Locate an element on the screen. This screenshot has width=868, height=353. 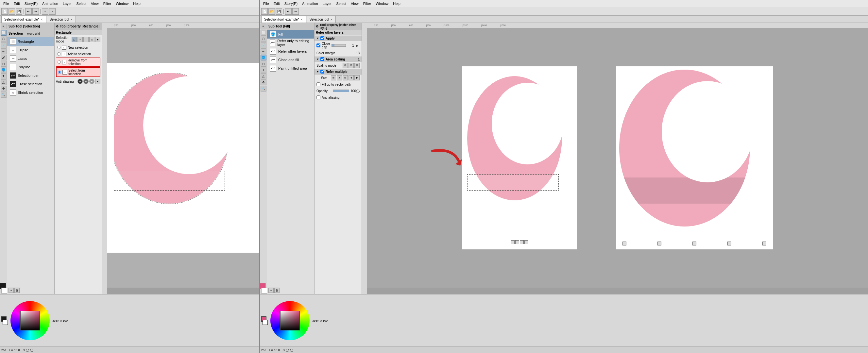
tool-shape: △ is located at coordinates (3, 82).